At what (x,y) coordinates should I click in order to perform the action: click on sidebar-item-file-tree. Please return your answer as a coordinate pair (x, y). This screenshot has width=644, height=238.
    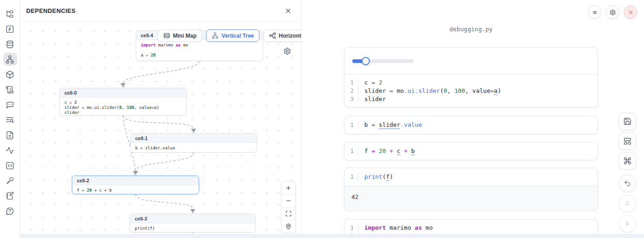
    Looking at the image, I should click on (10, 14).